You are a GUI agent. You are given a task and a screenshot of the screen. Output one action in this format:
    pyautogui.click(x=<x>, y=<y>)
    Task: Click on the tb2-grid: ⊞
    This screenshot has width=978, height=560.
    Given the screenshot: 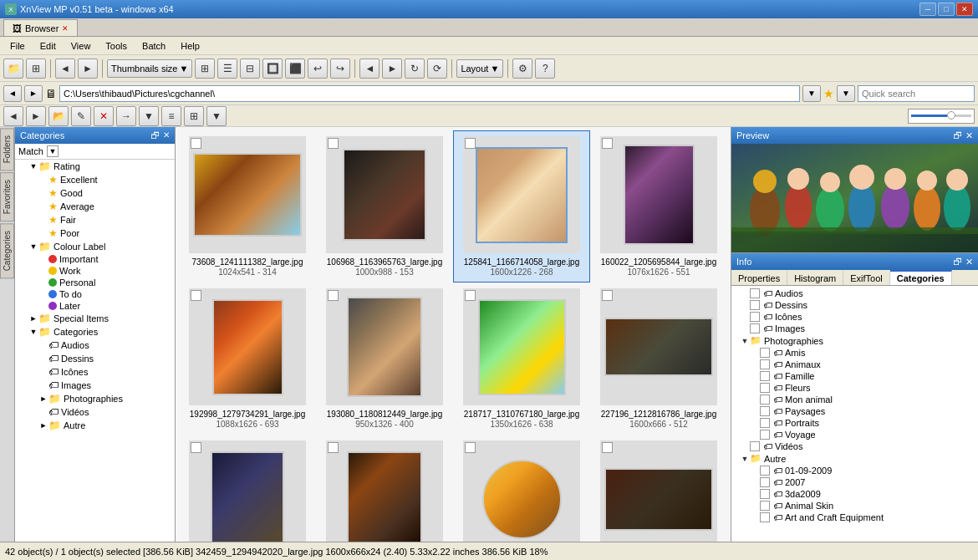 What is the action you would take?
    pyautogui.click(x=194, y=116)
    